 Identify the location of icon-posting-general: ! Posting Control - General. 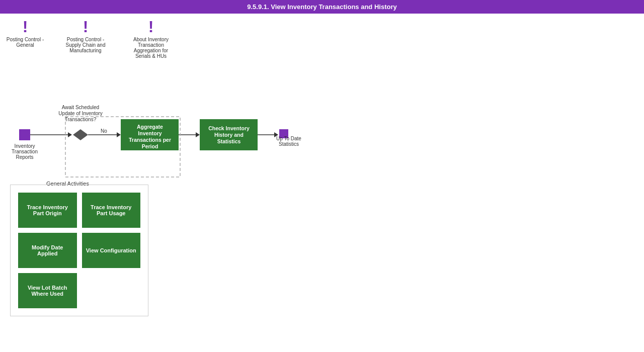
(25, 33).